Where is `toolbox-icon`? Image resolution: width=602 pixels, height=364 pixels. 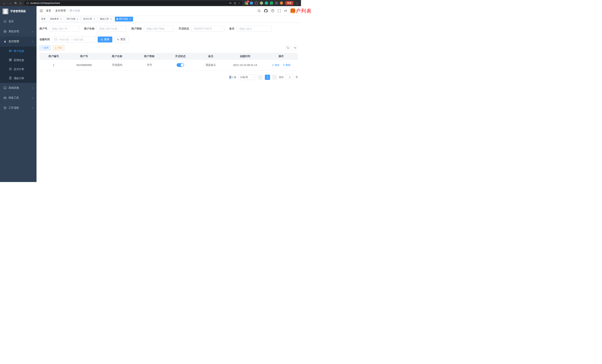
toolbox-icon is located at coordinates (5, 98).